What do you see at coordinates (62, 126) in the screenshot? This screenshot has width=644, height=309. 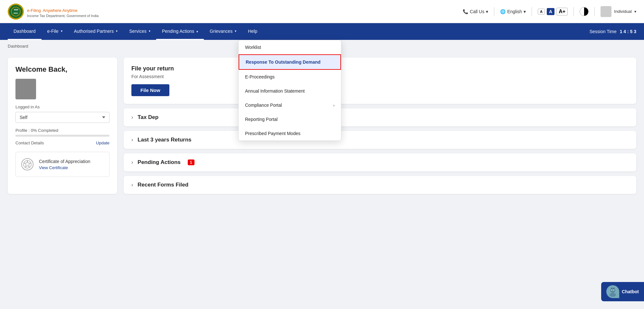 I see `left-panel: Welcome Back, Logged in As Self Profile …` at bounding box center [62, 126].